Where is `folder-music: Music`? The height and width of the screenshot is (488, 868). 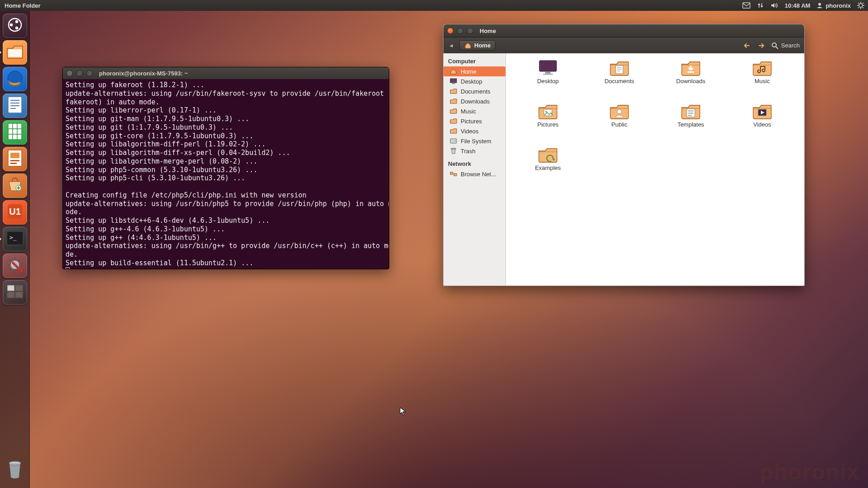 folder-music: Music is located at coordinates (762, 80).